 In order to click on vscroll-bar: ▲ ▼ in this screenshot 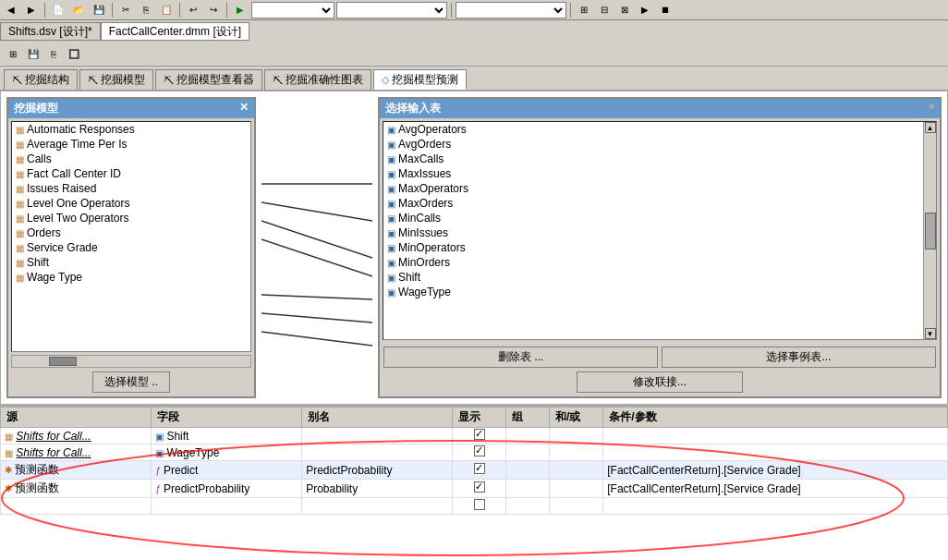, I will do `click(930, 231)`.